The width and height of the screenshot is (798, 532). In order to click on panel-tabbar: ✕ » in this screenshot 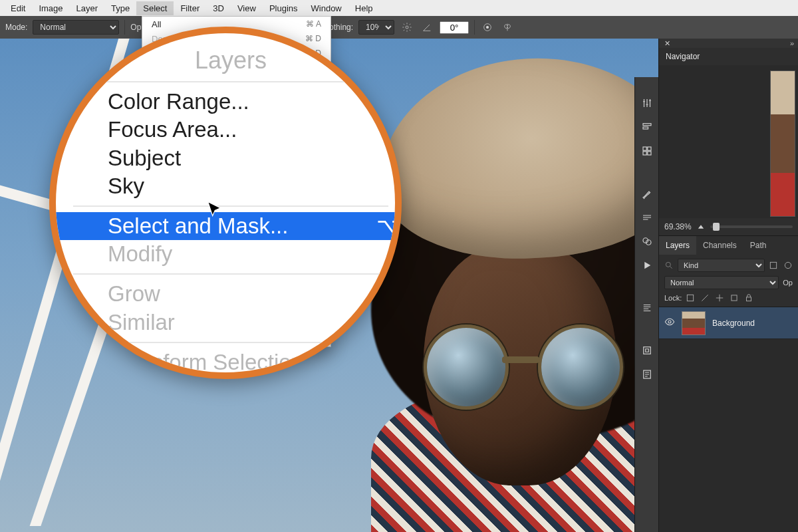, I will do `click(729, 43)`.